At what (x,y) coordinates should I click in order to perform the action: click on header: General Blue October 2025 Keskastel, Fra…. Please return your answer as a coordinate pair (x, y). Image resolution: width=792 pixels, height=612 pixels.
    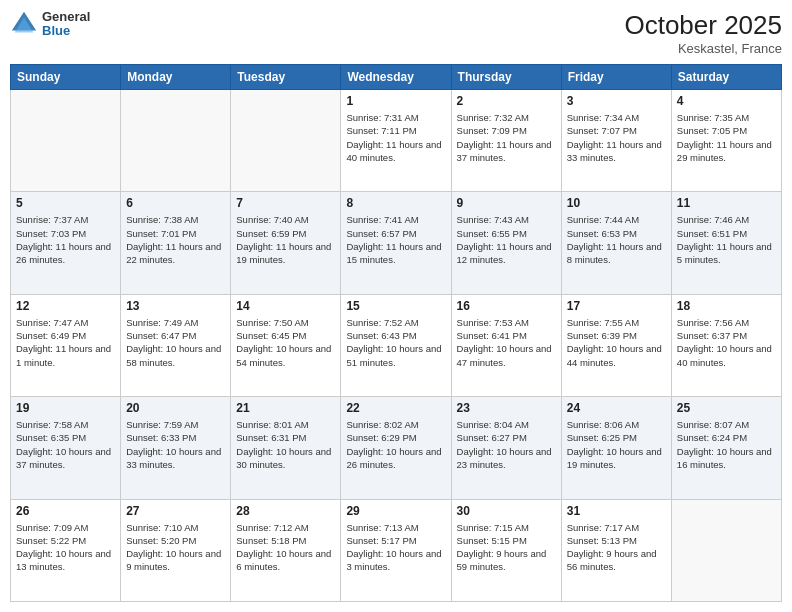
    Looking at the image, I should click on (396, 33).